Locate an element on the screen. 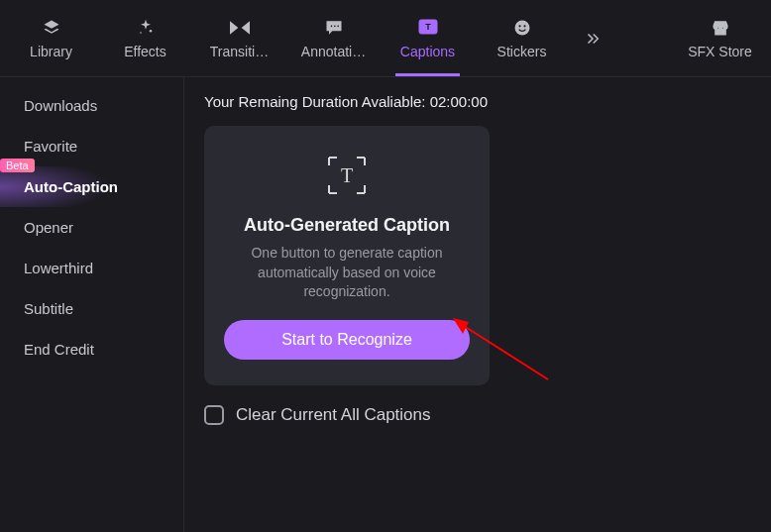  sidebar-item-downloads: Downloads is located at coordinates (91, 105).